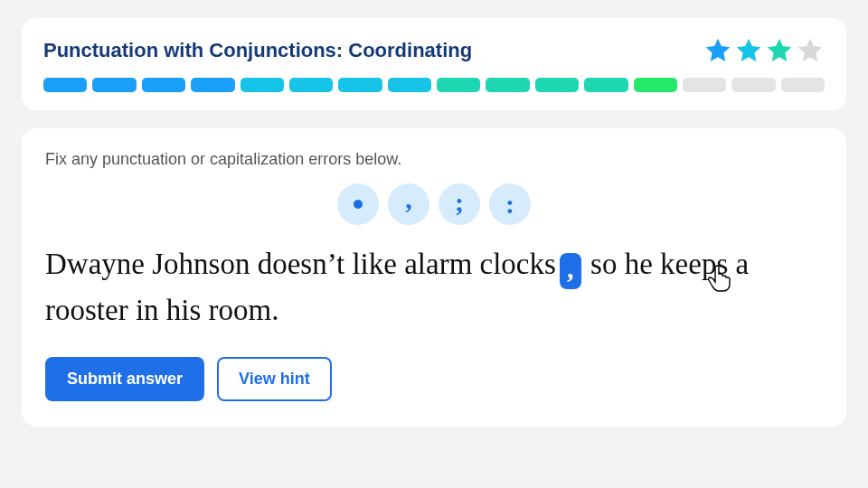 This screenshot has width=868, height=488. I want to click on semicolon-icon: ;, so click(459, 202).